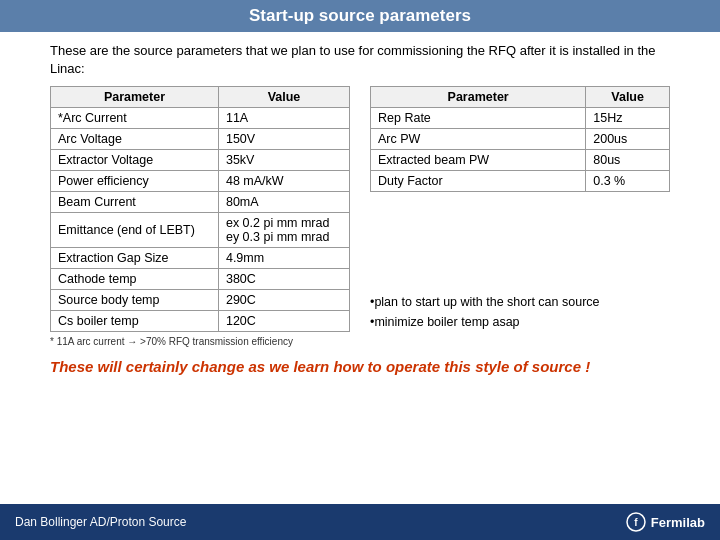 The height and width of the screenshot is (540, 720). What do you see at coordinates (284, 98) in the screenshot?
I see `left-col-value: Value` at bounding box center [284, 98].